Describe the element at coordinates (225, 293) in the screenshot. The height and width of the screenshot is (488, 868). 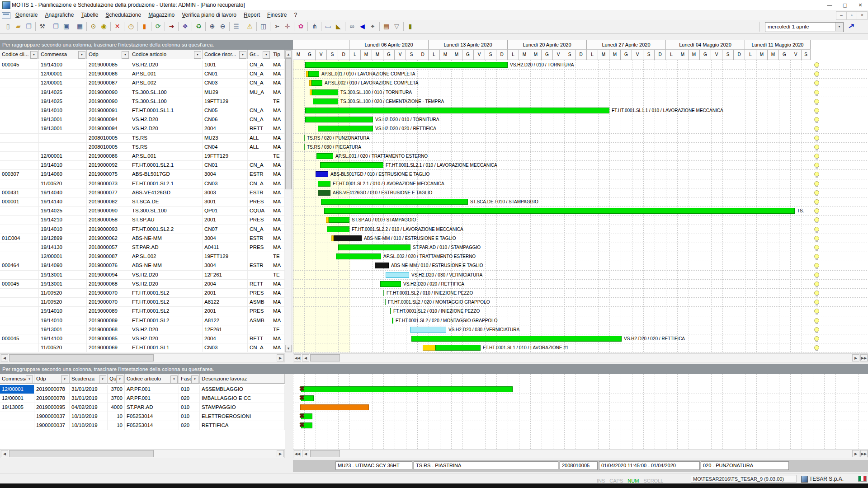
I see `cell: 2001` at that location.